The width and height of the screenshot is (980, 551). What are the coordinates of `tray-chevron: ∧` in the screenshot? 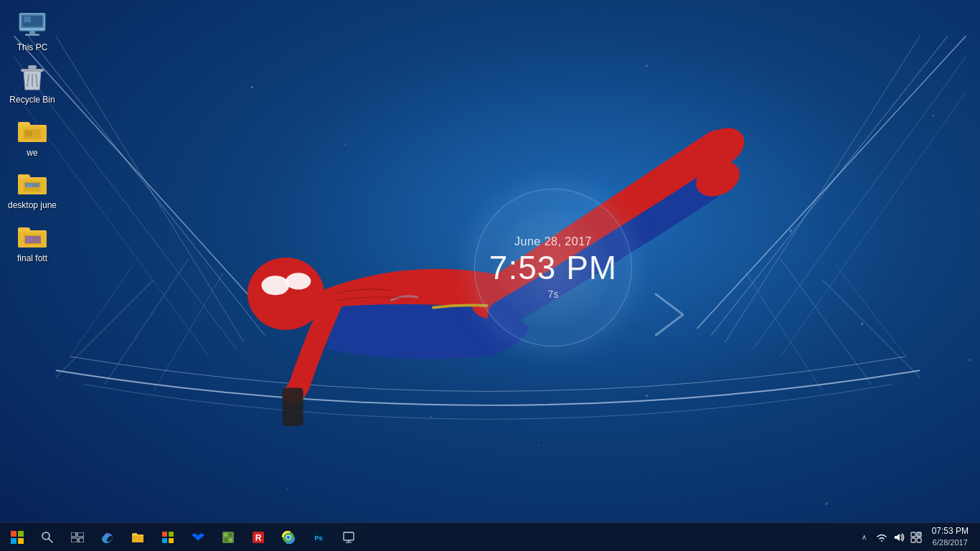 It's located at (864, 537).